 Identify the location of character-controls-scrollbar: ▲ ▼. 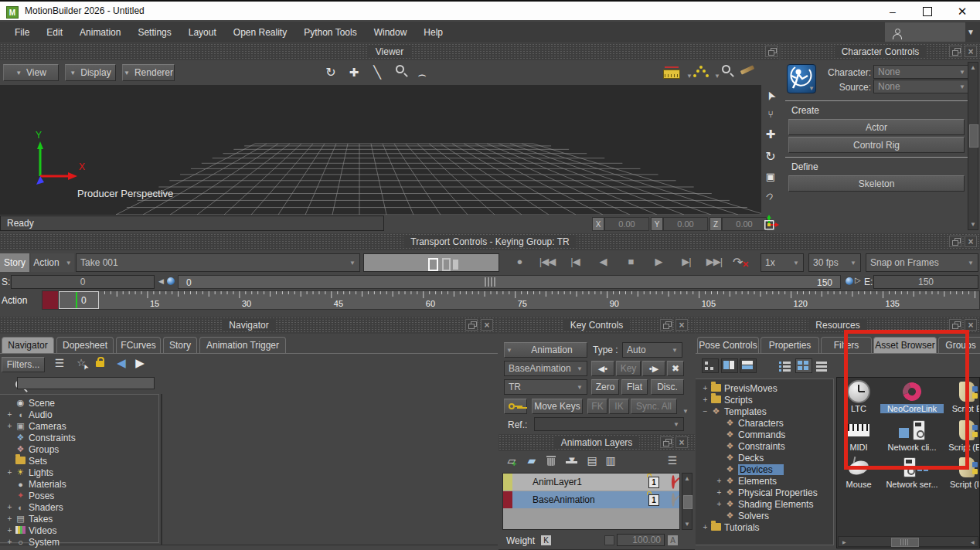
(973, 146).